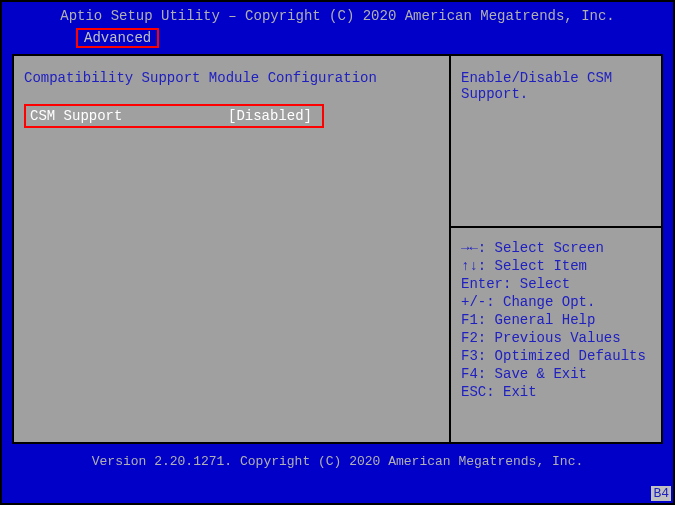  Describe the element at coordinates (556, 392) in the screenshot. I see `hint-exit: ESC: Exit` at that location.